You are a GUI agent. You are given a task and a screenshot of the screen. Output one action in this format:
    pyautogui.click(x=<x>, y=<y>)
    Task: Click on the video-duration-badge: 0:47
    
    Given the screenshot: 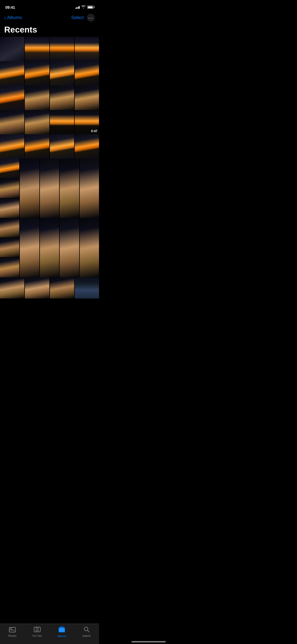 What is the action you would take?
    pyautogui.click(x=94, y=131)
    